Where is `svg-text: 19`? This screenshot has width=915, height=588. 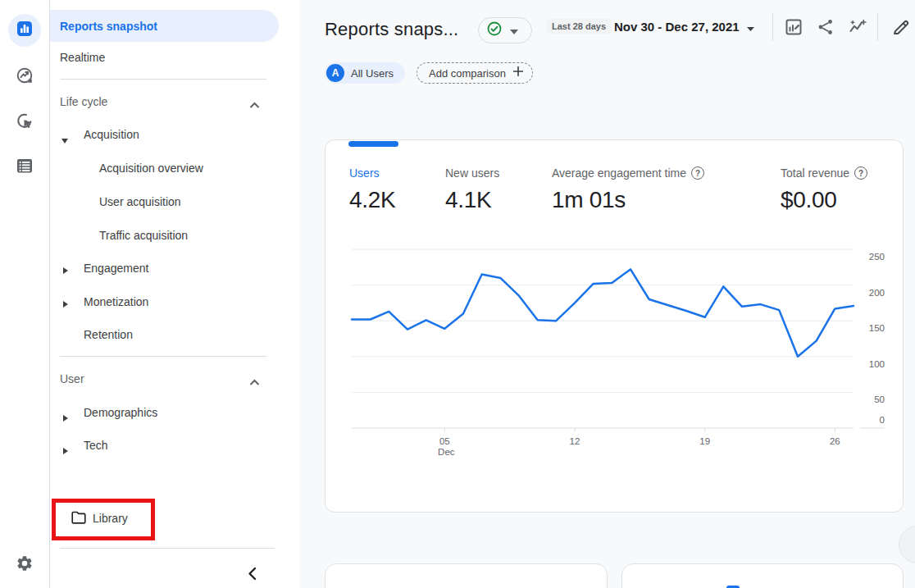 svg-text: 19 is located at coordinates (705, 441).